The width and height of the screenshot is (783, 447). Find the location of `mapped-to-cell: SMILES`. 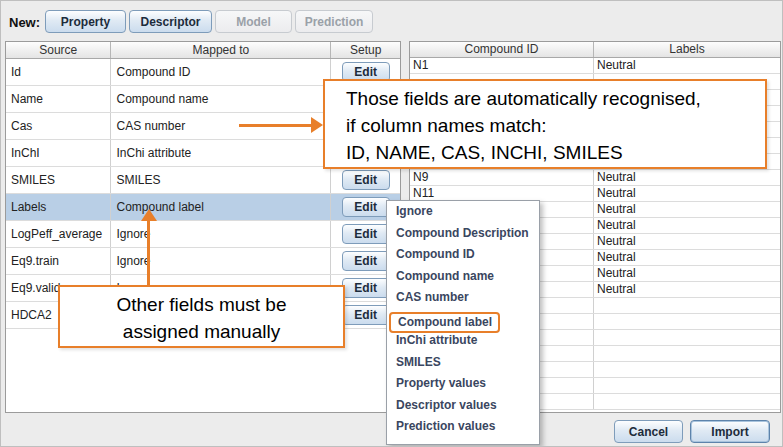

mapped-to-cell: SMILES is located at coordinates (221, 180).